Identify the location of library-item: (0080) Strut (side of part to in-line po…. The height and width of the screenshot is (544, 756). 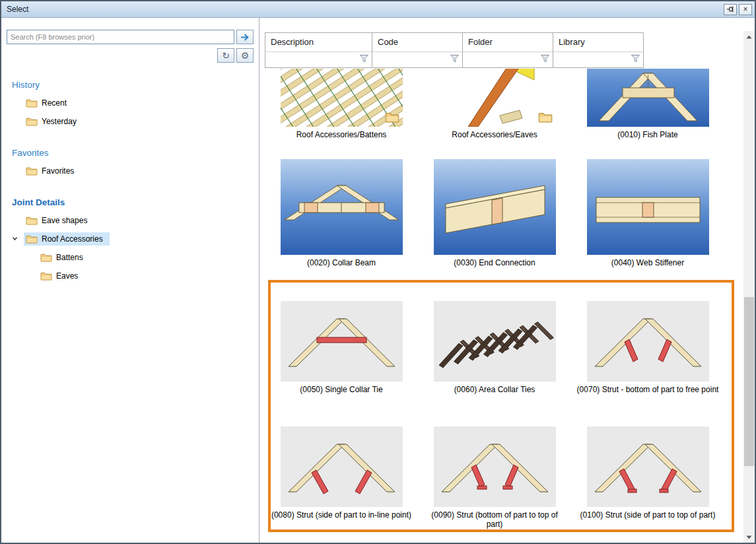
(341, 485).